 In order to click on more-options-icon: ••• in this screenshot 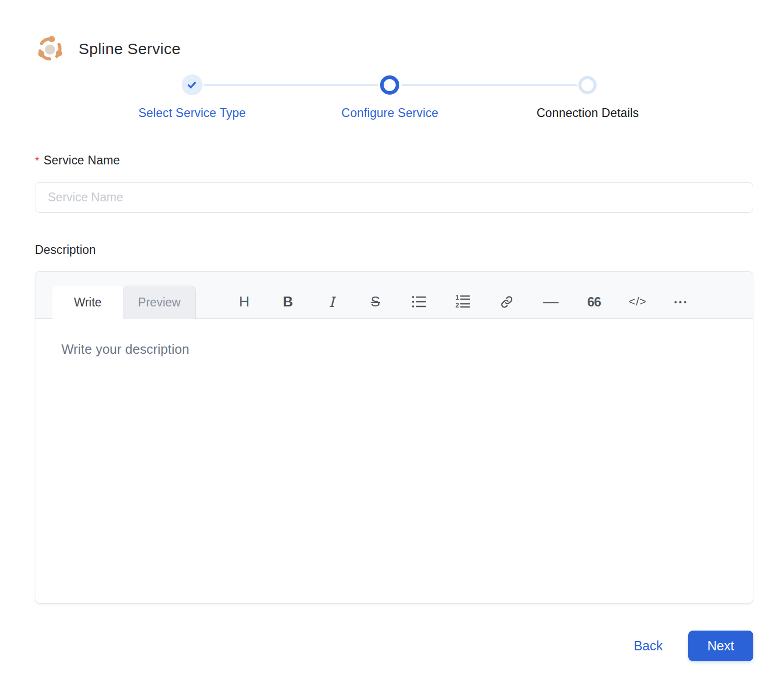, I will do `click(681, 302)`.